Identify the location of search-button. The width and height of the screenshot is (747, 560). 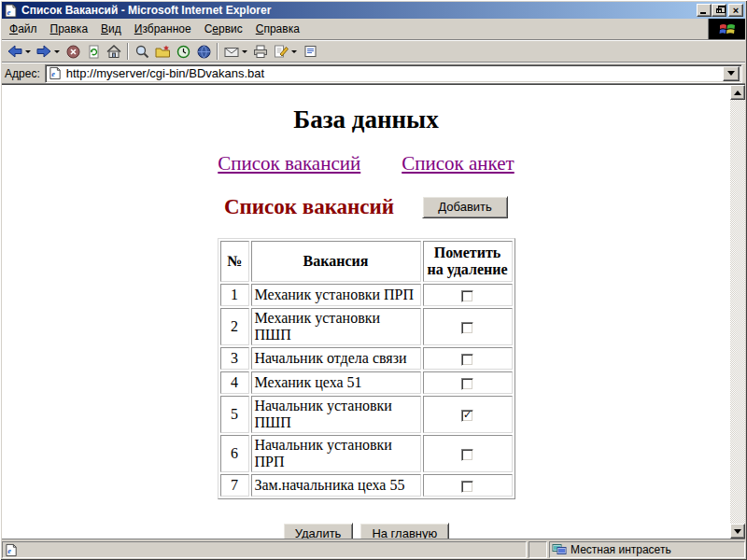
(142, 52).